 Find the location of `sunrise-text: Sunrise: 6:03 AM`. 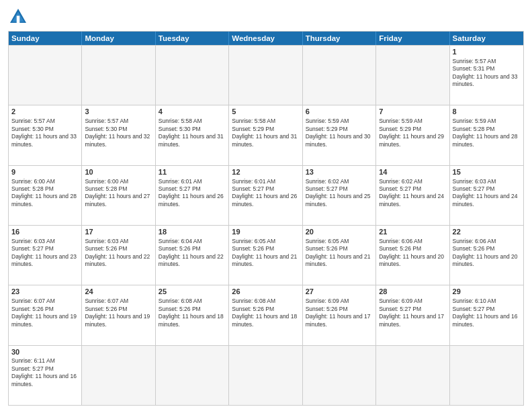

sunrise-text: Sunrise: 6:03 AM is located at coordinates (106, 241).